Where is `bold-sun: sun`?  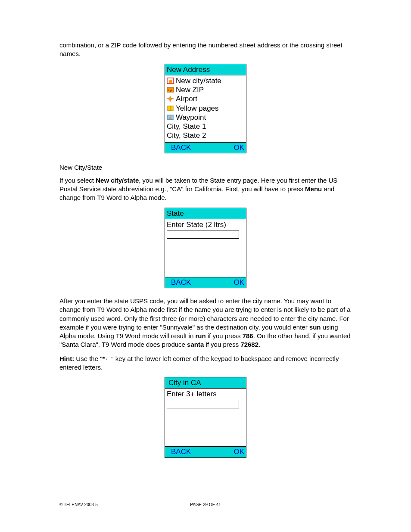 bold-sun: sun is located at coordinates (315, 327).